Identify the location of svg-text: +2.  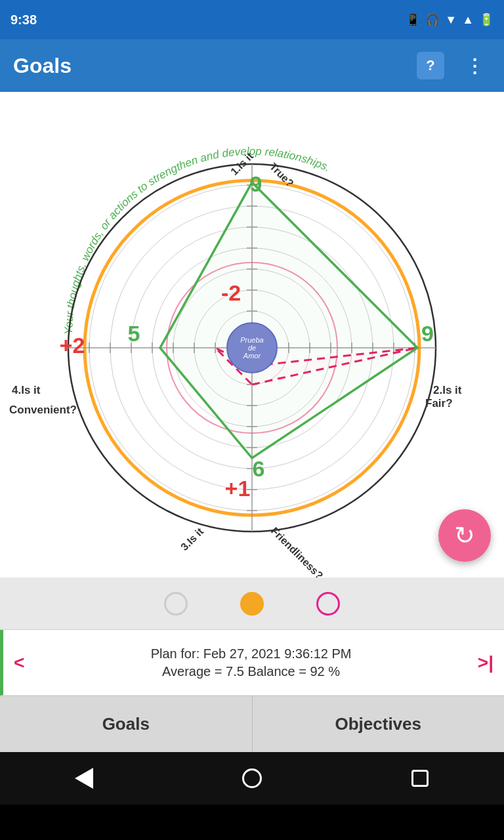
(72, 345).